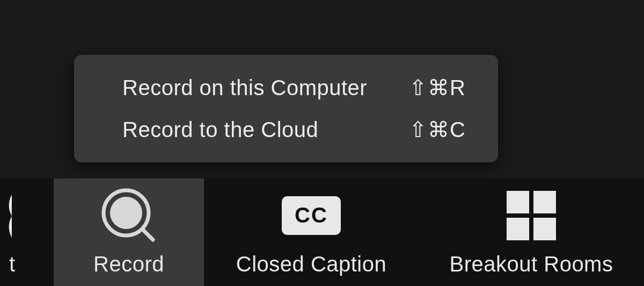 The image size is (644, 286). What do you see at coordinates (129, 264) in the screenshot?
I see `toolbar-button-label: Record` at bounding box center [129, 264].